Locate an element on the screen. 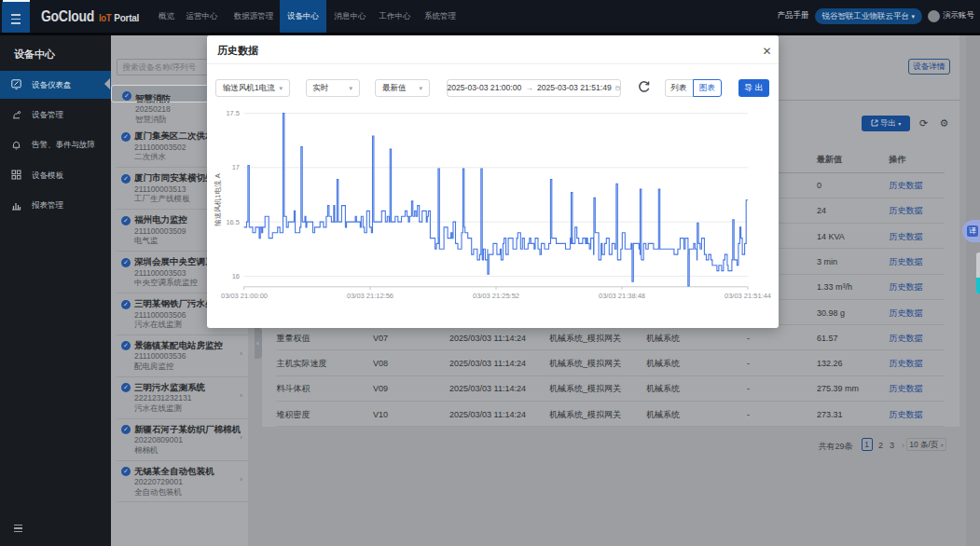  svg-text: 输送风机1电流 A is located at coordinates (218, 199).